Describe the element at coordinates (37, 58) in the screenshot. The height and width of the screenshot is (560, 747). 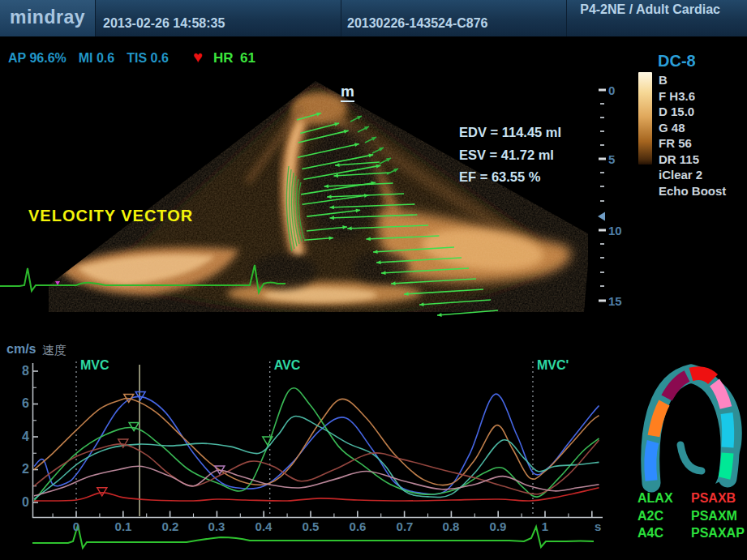
I see `ap-value: AP 96.6%` at that location.